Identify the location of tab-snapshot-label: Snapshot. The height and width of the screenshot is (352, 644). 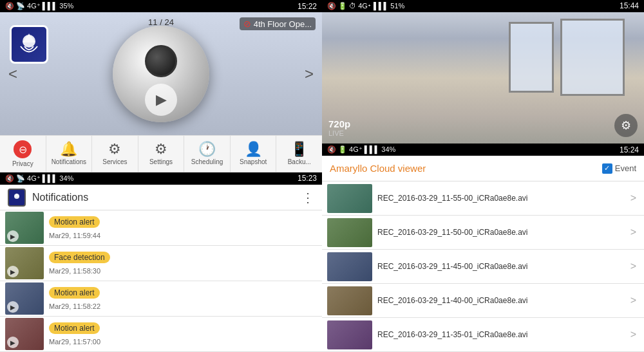
(253, 162).